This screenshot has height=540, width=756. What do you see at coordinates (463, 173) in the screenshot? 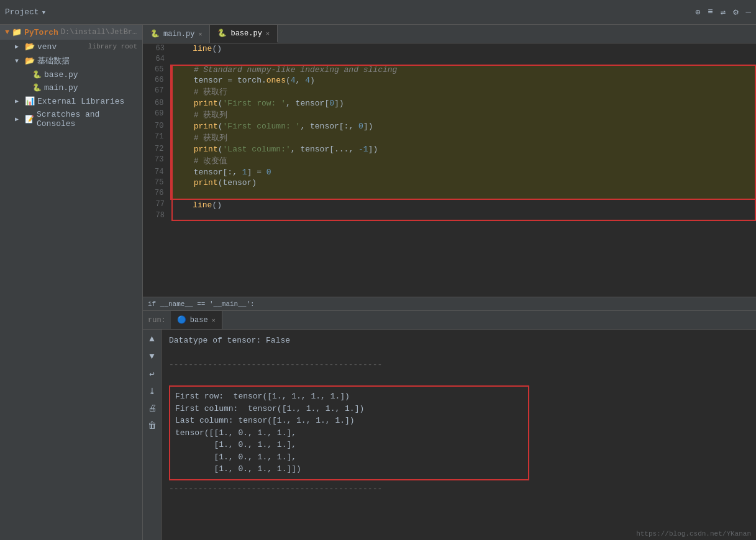
I see `line-code: tensor[:, 1] = 0` at bounding box center [463, 173].